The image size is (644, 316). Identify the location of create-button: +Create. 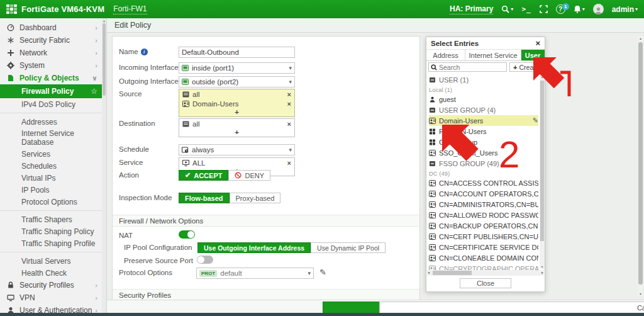
(526, 67).